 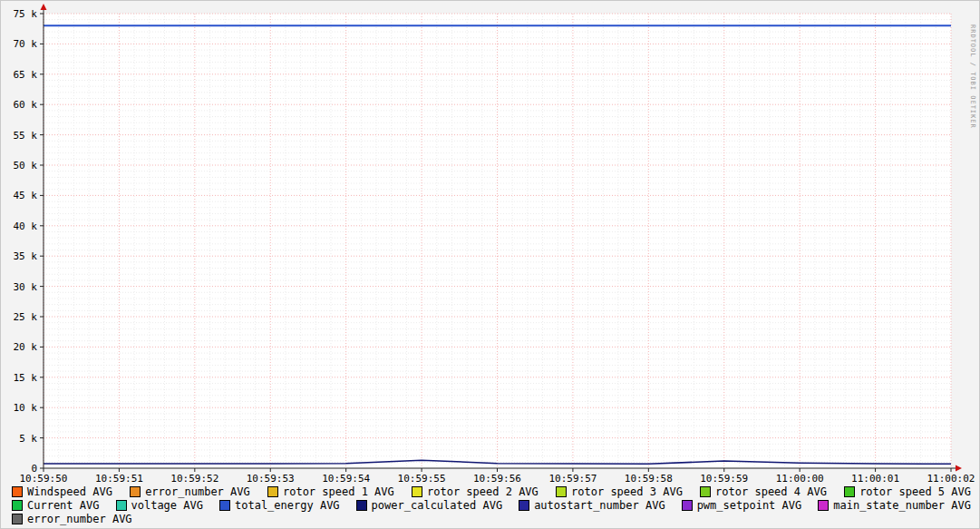 I want to click on x-tick-label: 10:59:50, so click(x=44, y=478).